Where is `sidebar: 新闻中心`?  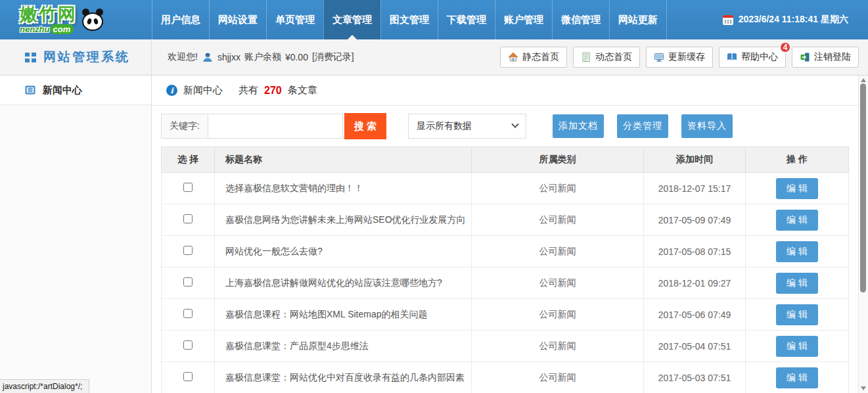
sidebar: 新闻中心 is located at coordinates (76, 234).